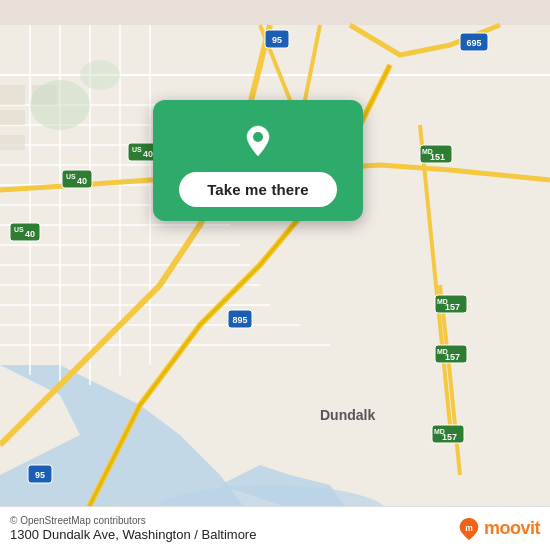  What do you see at coordinates (133, 520) in the screenshot?
I see `osm-credit: © OpenStreetMap contributors` at bounding box center [133, 520].